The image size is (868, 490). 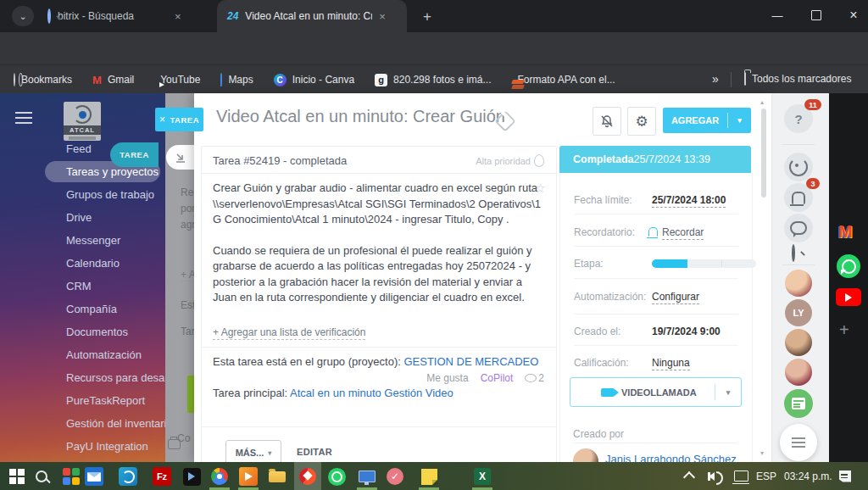 I want to click on scroll-up-icon: ▴, so click(x=762, y=102).